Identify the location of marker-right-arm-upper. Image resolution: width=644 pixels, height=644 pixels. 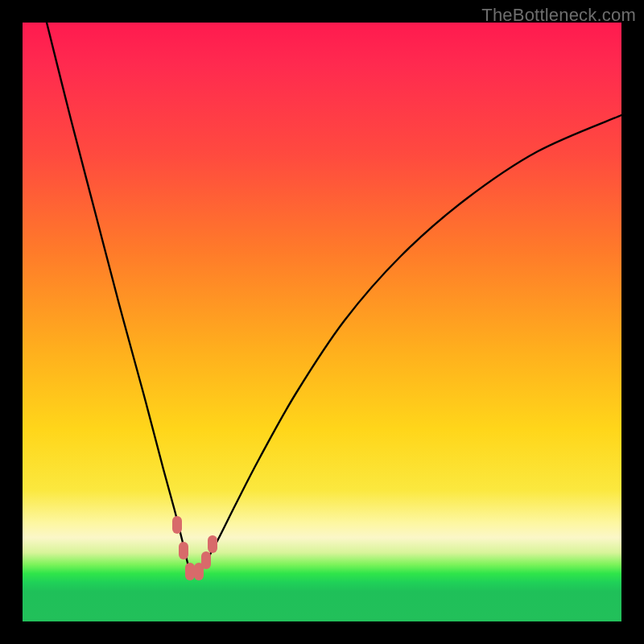
(206, 560).